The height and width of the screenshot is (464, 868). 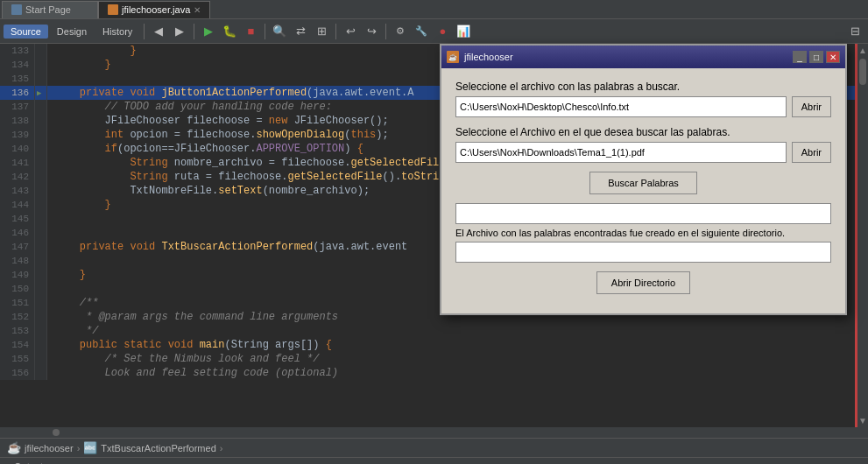 What do you see at coordinates (56, 432) in the screenshot?
I see `h-scroll-thumb` at bounding box center [56, 432].